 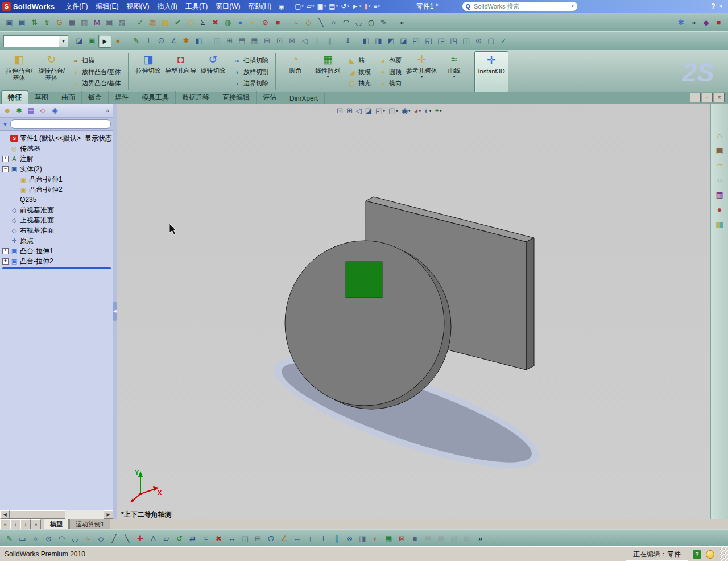 I want to click on view-top-cube-icon: ◰, so click(x=416, y=41).